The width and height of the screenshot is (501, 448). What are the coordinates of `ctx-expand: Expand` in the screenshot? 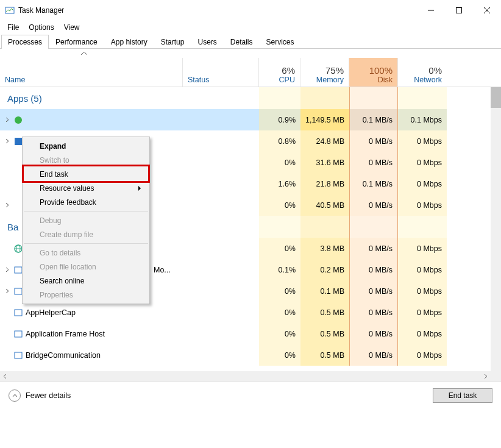 It's located at (86, 146).